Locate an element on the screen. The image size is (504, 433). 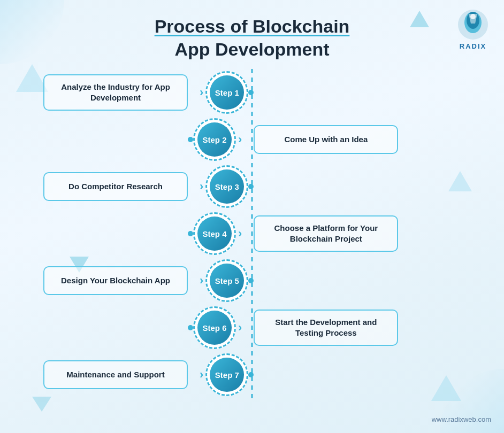
step-text-1: Analyze the Industry for App Development is located at coordinates (116, 93).